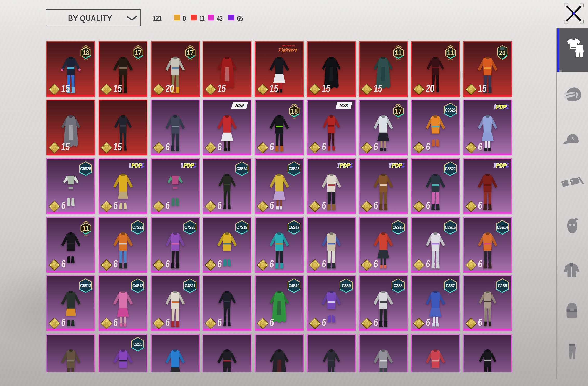 Image resolution: width=588 pixels, height=386 pixels. Describe the element at coordinates (190, 286) in the screenshot. I see `svg-text: C4S11` at that location.